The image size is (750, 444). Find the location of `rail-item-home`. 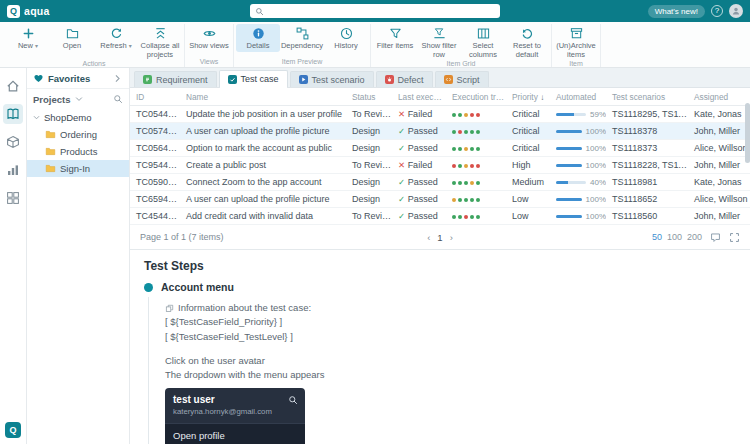

rail-item-home is located at coordinates (13, 86).